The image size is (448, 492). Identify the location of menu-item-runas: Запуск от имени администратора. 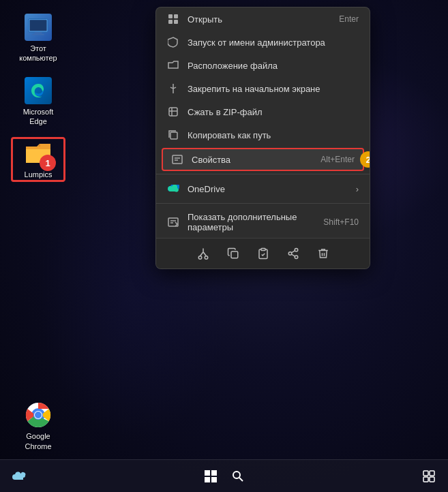
(263, 42).